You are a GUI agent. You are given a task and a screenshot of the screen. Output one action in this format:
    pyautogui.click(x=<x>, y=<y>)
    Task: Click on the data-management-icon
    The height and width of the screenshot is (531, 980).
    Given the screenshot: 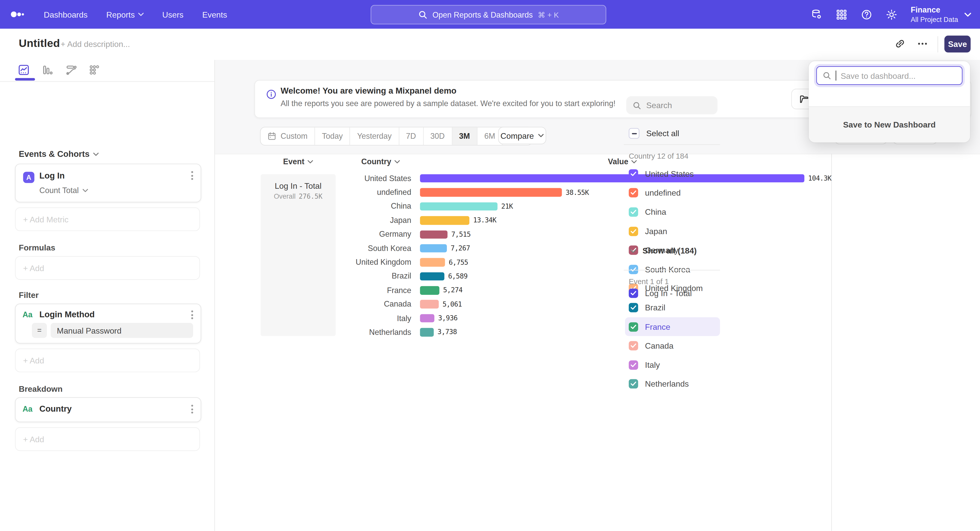 What is the action you would take?
    pyautogui.click(x=817, y=14)
    